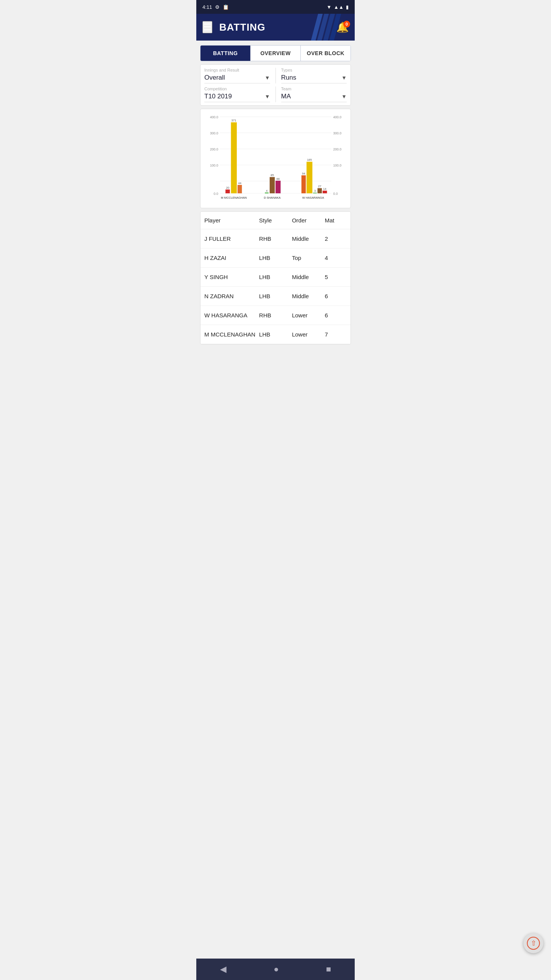  What do you see at coordinates (267, 191) in the screenshot?
I see `svg-text: 4` at bounding box center [267, 191].